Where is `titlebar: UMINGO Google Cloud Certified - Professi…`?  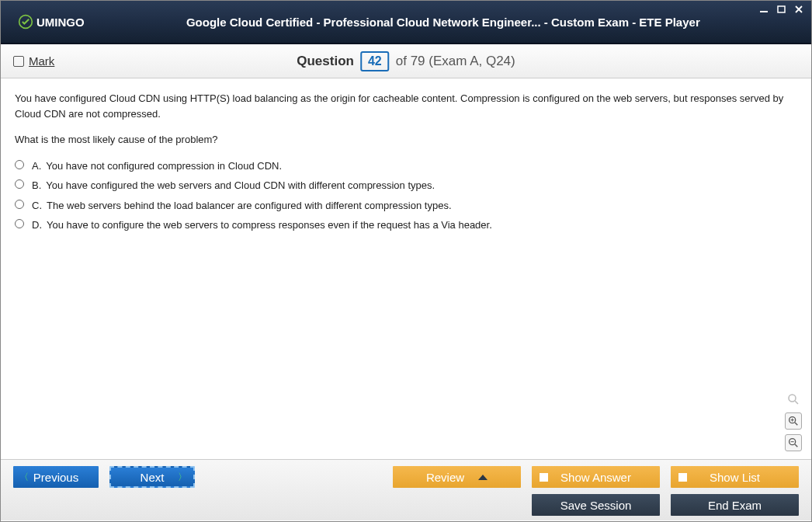
titlebar: UMINGO Google Cloud Certified - Professi… is located at coordinates (406, 23).